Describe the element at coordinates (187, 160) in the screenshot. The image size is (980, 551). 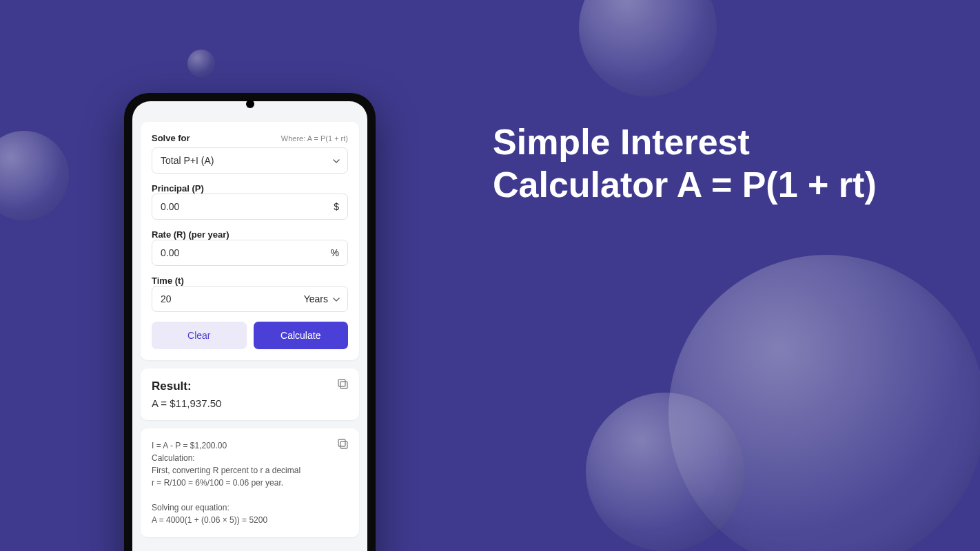
I see `solve-for-value: Total P+I (A)` at that location.